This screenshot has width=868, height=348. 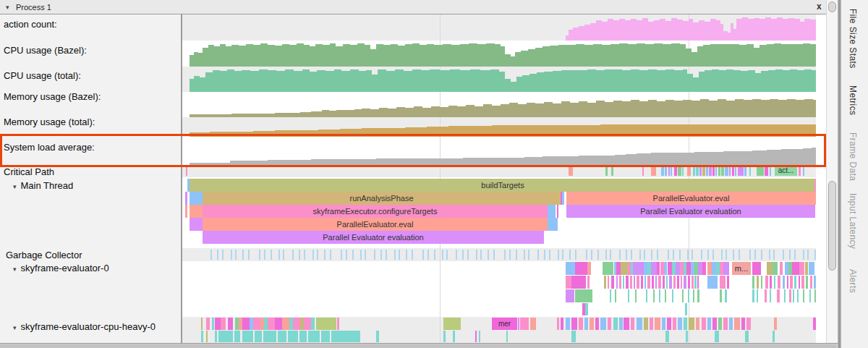 What do you see at coordinates (503, 185) in the screenshot?
I see `main-thread-slice-buildtargets: buildTargets` at bounding box center [503, 185].